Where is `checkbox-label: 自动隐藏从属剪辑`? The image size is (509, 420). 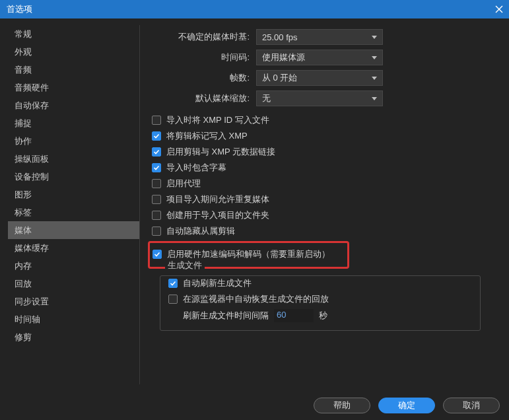 checkbox-label: 自动隐藏从属剪辑 is located at coordinates (201, 231).